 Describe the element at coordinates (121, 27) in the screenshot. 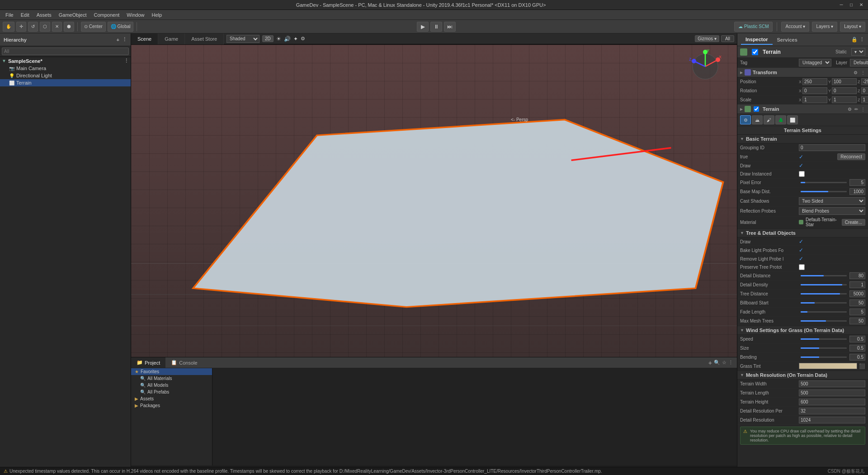

I see `global-toggle: 🌐 Global` at that location.